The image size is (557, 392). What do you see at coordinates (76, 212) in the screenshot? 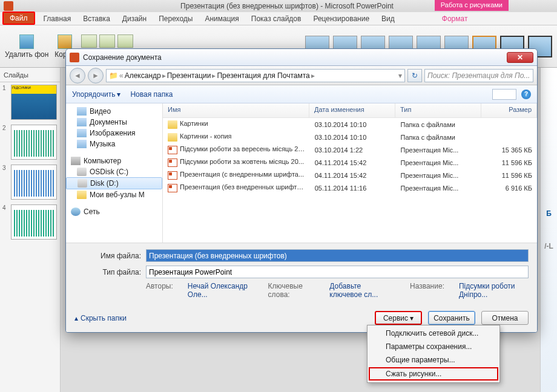
I see `network-icon` at bounding box center [76, 212].